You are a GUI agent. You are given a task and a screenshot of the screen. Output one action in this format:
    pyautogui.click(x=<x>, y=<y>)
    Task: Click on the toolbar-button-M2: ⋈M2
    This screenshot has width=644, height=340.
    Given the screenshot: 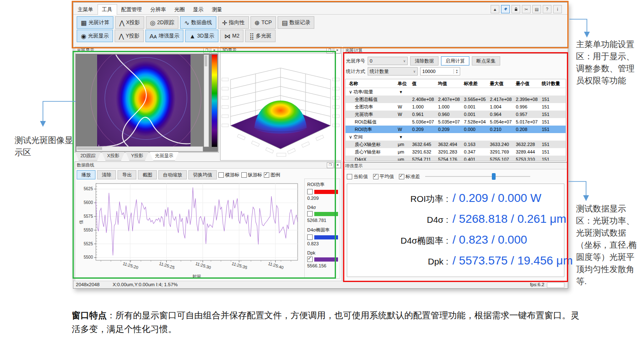 What is the action you would take?
    pyautogui.click(x=232, y=36)
    